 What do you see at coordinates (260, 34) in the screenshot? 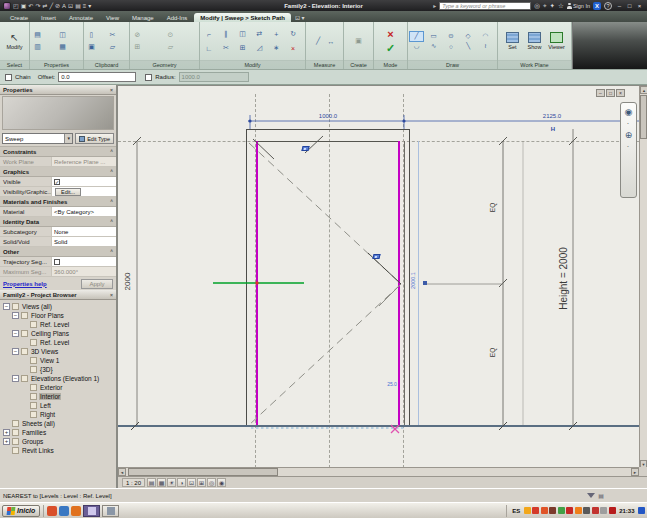
I see `mirror-draw-icon: ⇄` at bounding box center [260, 34].